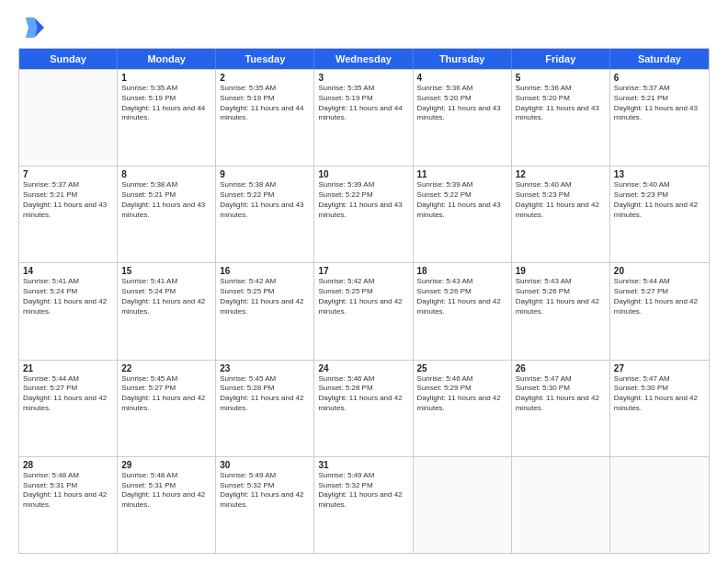  What do you see at coordinates (33, 28) in the screenshot?
I see `logo` at bounding box center [33, 28].